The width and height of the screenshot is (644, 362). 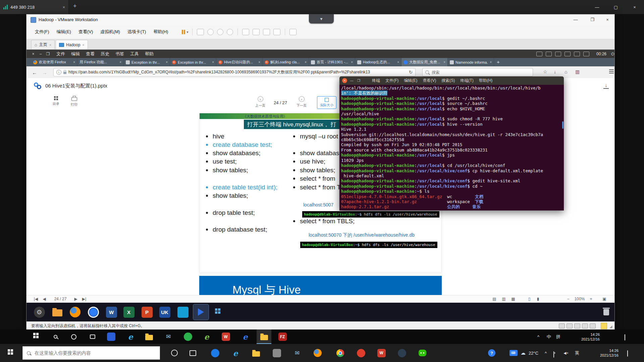 What do you see at coordinates (161, 32) in the screenshot?
I see `vmware-menu-item: 帮助(H)` at bounding box center [161, 32].